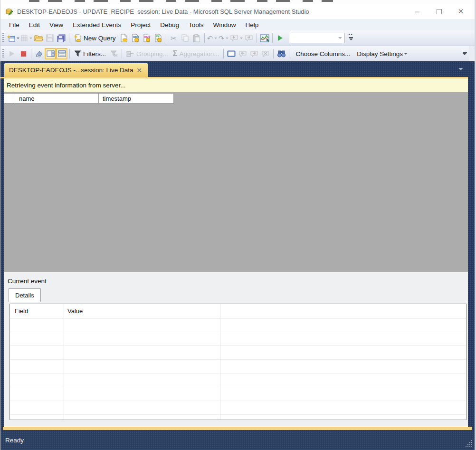  What do you see at coordinates (322, 54) in the screenshot?
I see `choose-columns-button: Choose Columns...` at bounding box center [322, 54].